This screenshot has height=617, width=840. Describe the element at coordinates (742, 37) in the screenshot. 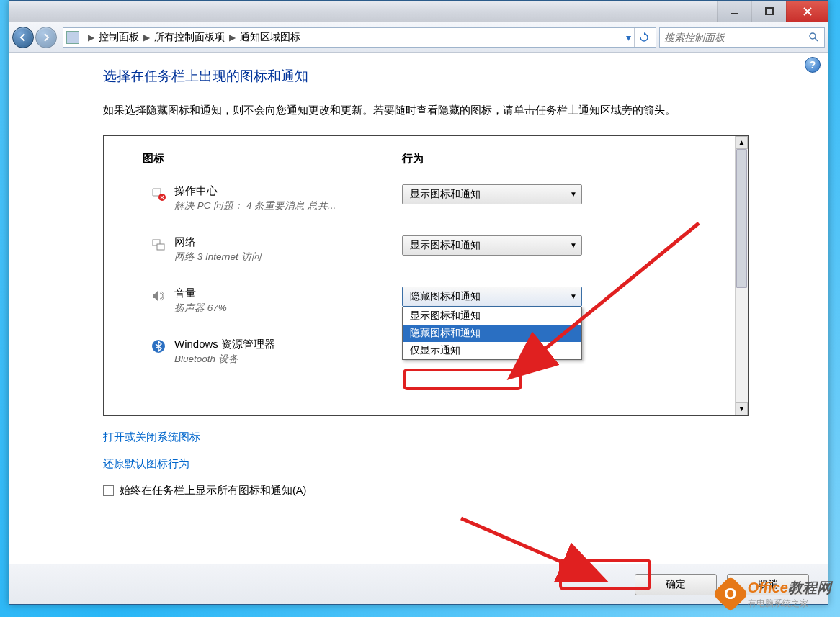

I see `search-box` at that location.